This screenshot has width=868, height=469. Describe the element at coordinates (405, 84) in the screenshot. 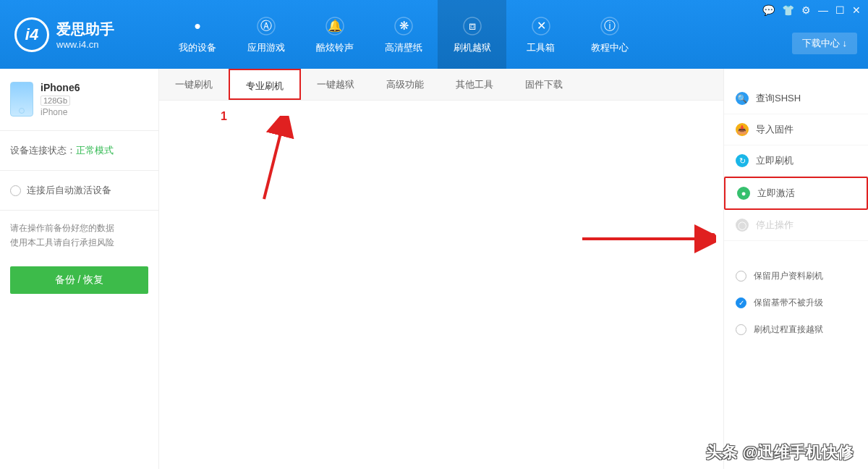

I see `tab-3: 高级功能` at that location.